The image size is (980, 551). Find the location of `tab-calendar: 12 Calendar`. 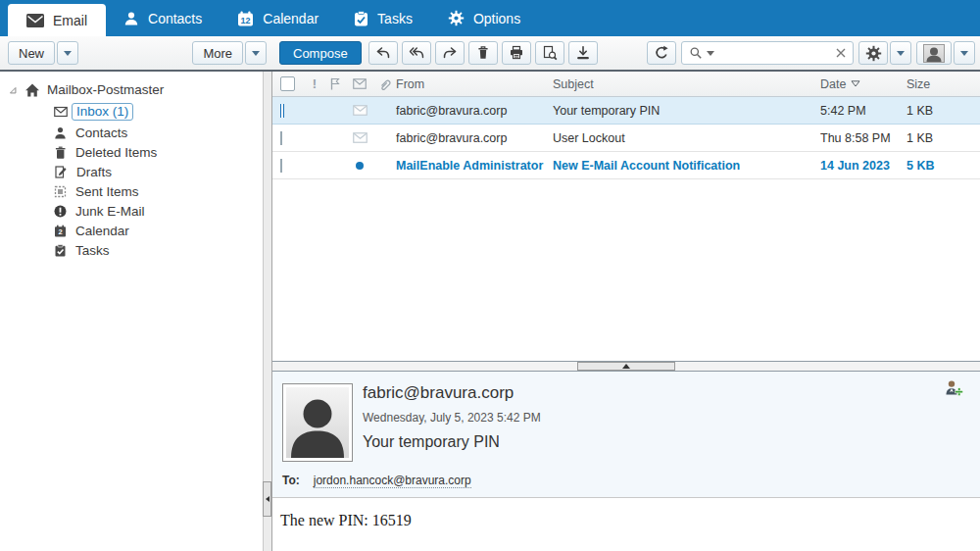

tab-calendar: 12 Calendar is located at coordinates (278, 18).